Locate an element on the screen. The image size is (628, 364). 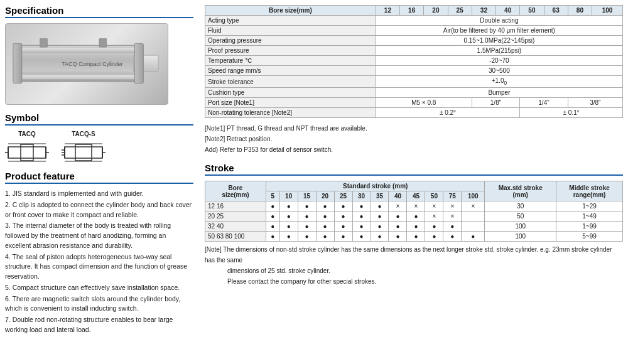
stroke-title: Stroke is located at coordinates (414, 169).